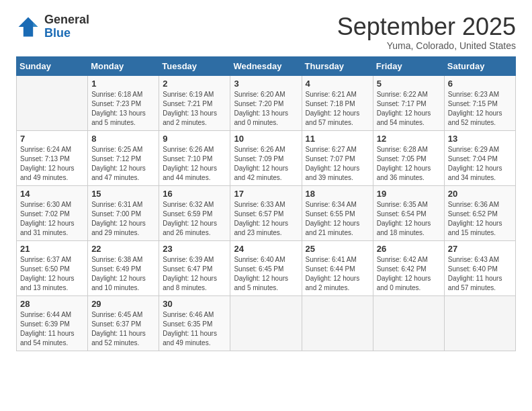  I want to click on page-header: General Blue September 2025 Yuma, Colora…, so click(266, 32).